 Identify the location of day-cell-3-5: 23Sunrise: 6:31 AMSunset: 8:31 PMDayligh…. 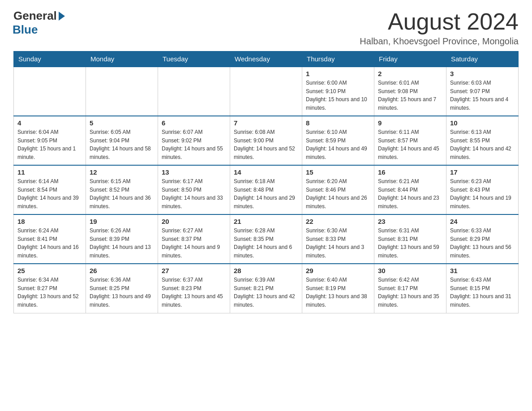
(410, 239).